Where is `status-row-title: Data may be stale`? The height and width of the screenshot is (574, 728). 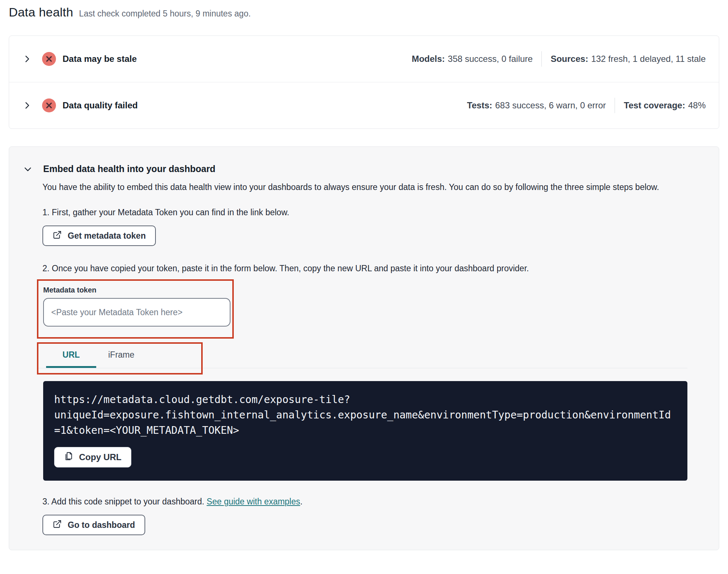 status-row-title: Data may be stale is located at coordinates (100, 59).